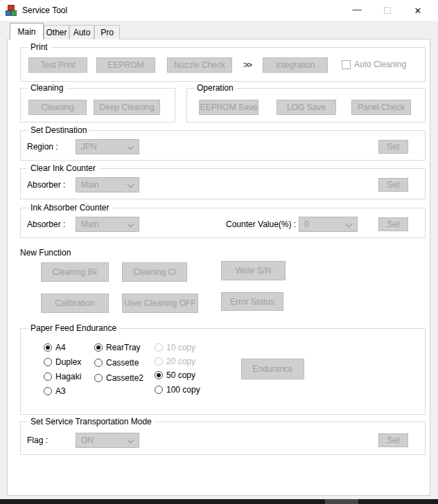  Describe the element at coordinates (119, 378) in the screenshot. I see `radio-cassette2: Cassette2` at that location.